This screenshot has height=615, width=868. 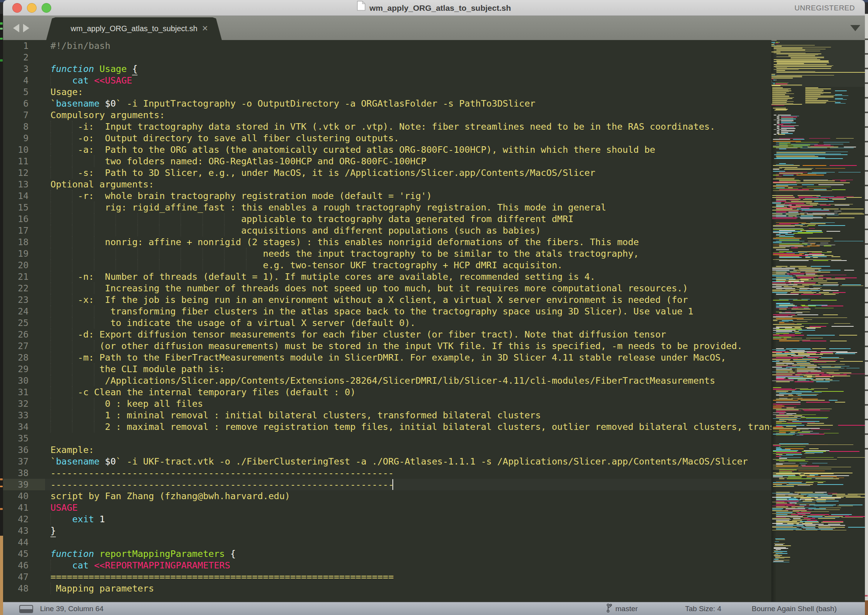 What do you see at coordinates (387, 369) in the screenshot?
I see `code-line: 29 the CLI module path is:` at bounding box center [387, 369].